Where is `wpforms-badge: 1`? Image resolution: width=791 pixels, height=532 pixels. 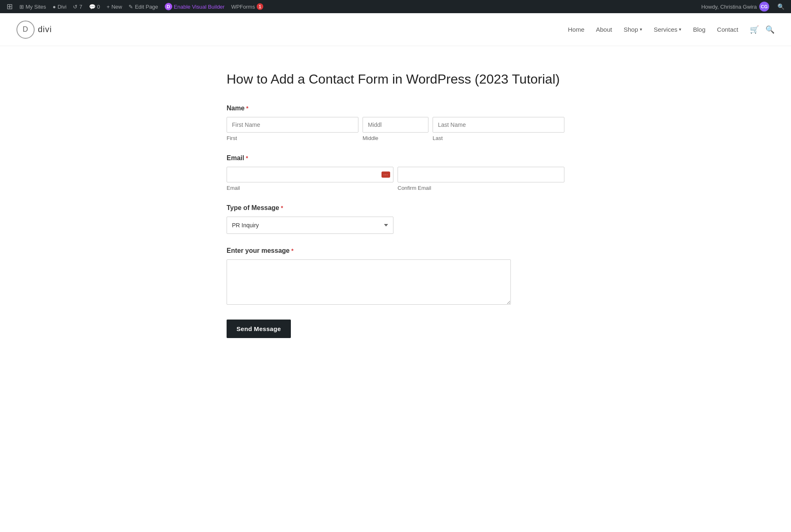
wpforms-badge: 1 is located at coordinates (260, 7).